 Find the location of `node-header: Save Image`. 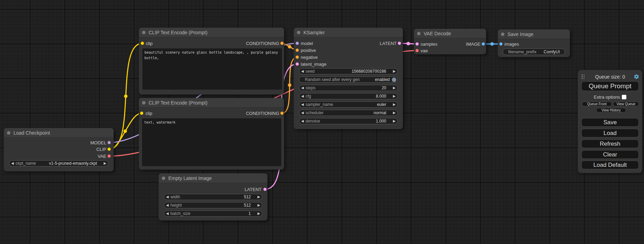

node-header: Save Image is located at coordinates (534, 34).